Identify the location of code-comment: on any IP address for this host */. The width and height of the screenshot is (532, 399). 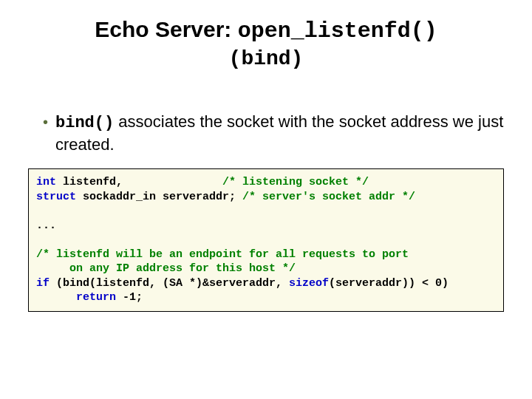
(166, 269).